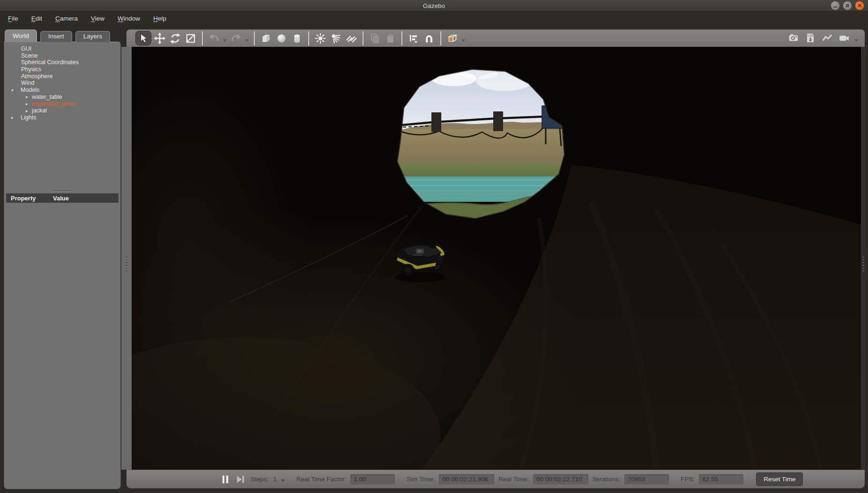 The height and width of the screenshot is (493, 868). I want to click on tab-world: World, so click(21, 36).